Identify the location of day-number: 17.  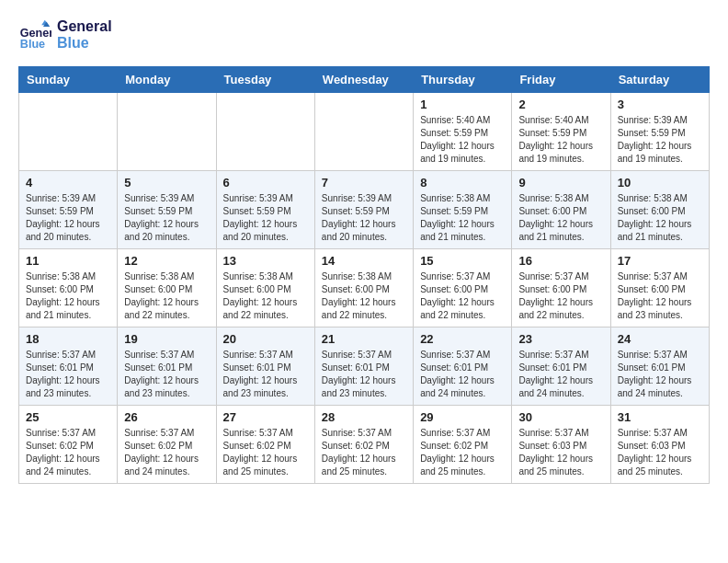
(660, 261).